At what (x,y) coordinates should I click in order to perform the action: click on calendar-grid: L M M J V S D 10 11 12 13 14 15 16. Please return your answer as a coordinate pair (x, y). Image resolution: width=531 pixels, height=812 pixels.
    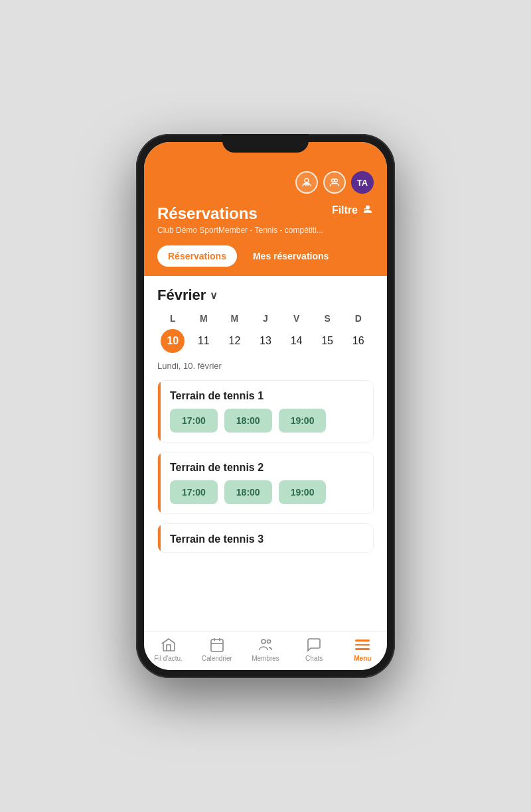
    Looking at the image, I should click on (266, 333).